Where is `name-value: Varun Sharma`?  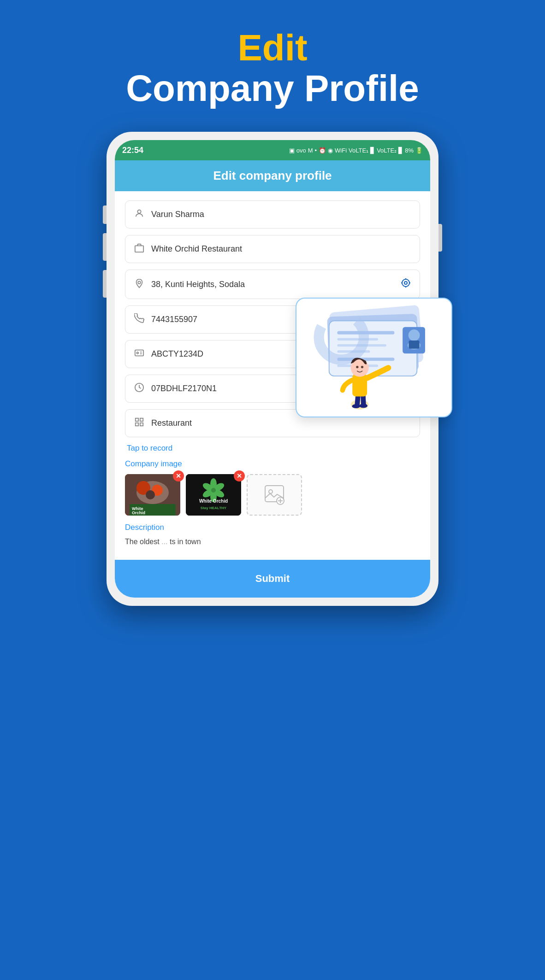
name-value: Varun Sharma is located at coordinates (281, 215).